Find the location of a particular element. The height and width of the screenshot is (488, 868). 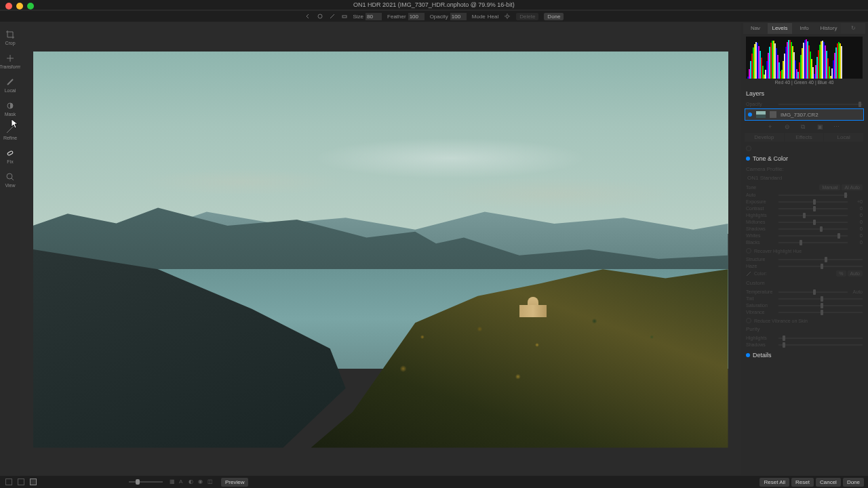

vibrance-slider is located at coordinates (821, 312).